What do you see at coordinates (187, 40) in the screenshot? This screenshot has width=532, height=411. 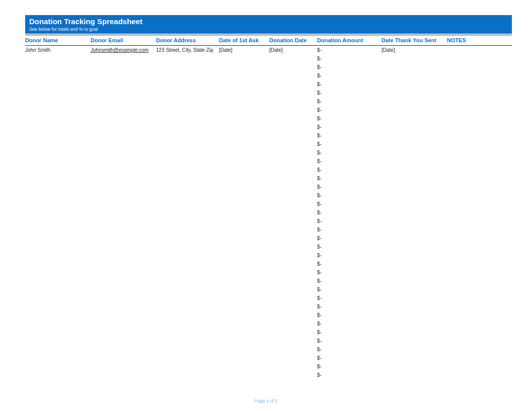 I see `col-donor-address: Donor Address` at bounding box center [187, 40].